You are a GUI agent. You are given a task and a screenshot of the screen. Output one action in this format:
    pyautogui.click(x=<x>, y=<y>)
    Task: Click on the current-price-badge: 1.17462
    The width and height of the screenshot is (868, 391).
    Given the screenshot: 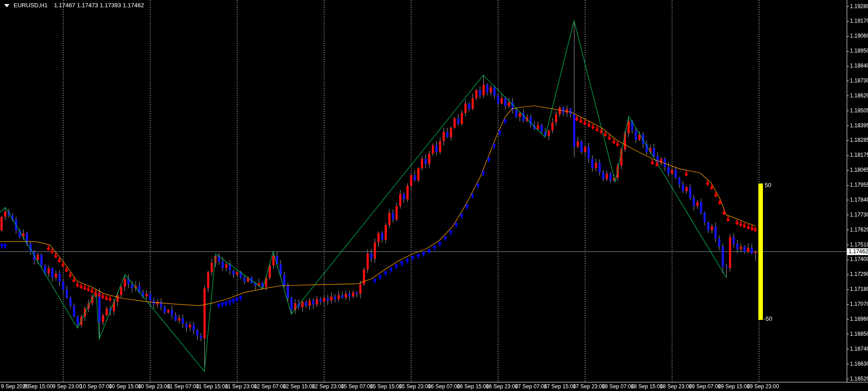 What is the action you would take?
    pyautogui.click(x=858, y=252)
    